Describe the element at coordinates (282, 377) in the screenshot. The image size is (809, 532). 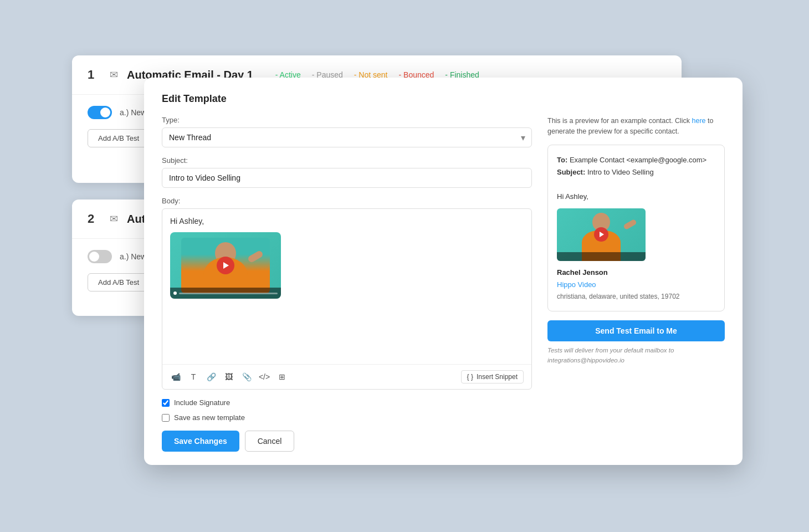
I see `table-icon: ⊞` at that location.